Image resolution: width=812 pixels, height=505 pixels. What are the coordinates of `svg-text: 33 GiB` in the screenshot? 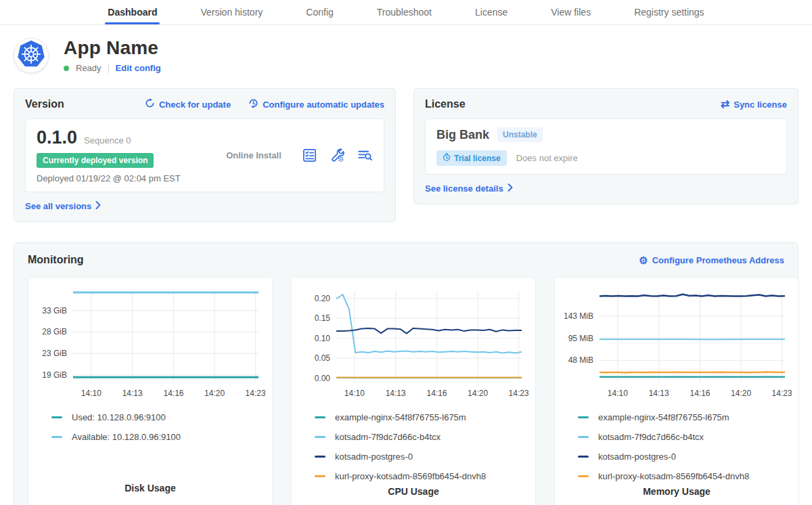 It's located at (54, 311).